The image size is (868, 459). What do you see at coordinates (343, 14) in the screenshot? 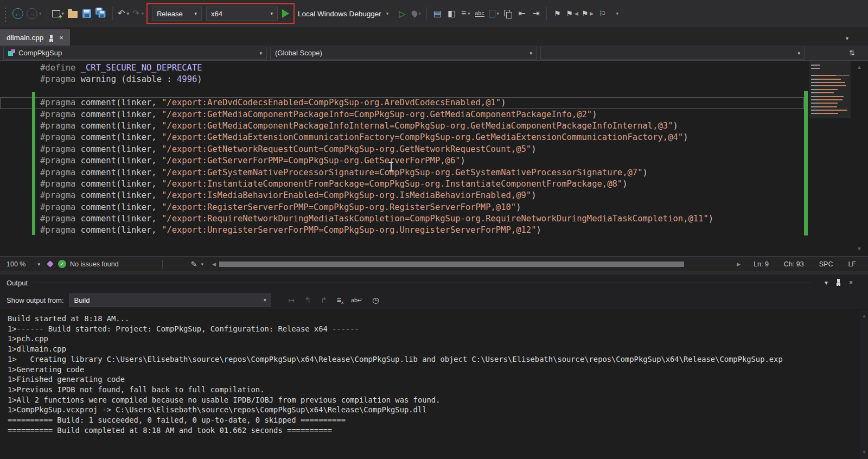
I see `start-debugging-button: Local Windows Debugger ▾` at bounding box center [343, 14].